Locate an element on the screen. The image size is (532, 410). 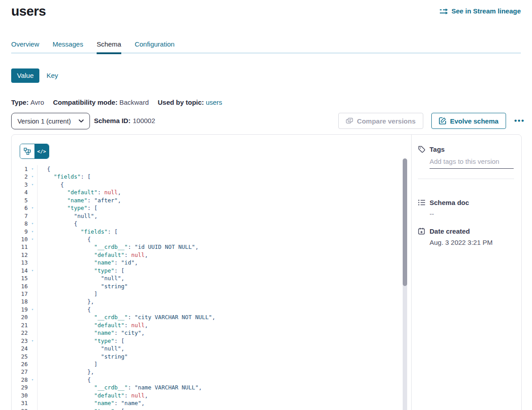
line-number: 6 is located at coordinates (20, 208).